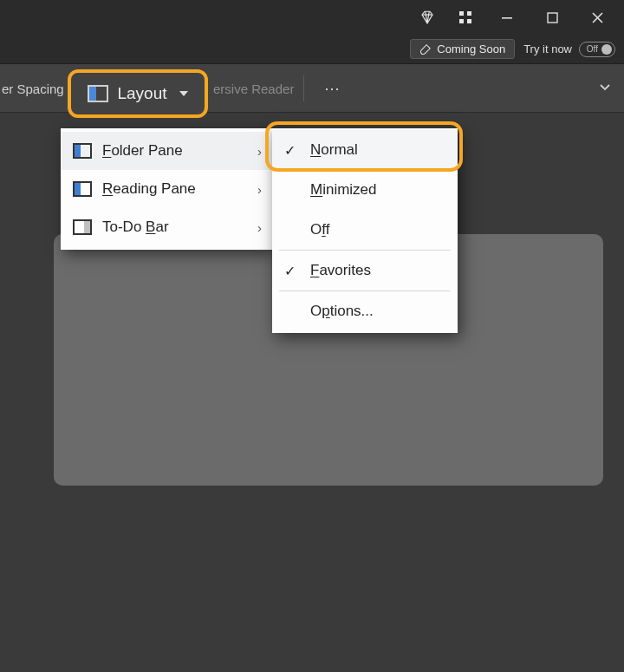  Describe the element at coordinates (312, 49) in the screenshot. I see `coming-soon-bar: Coming Soon Try it now Off` at that location.